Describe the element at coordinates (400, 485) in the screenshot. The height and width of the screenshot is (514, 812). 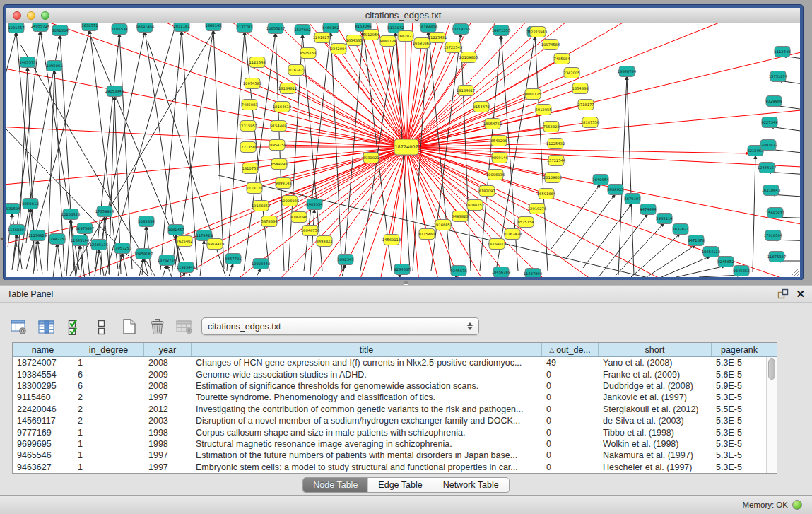
I see `tab-edge-table: Edge Table` at that location.